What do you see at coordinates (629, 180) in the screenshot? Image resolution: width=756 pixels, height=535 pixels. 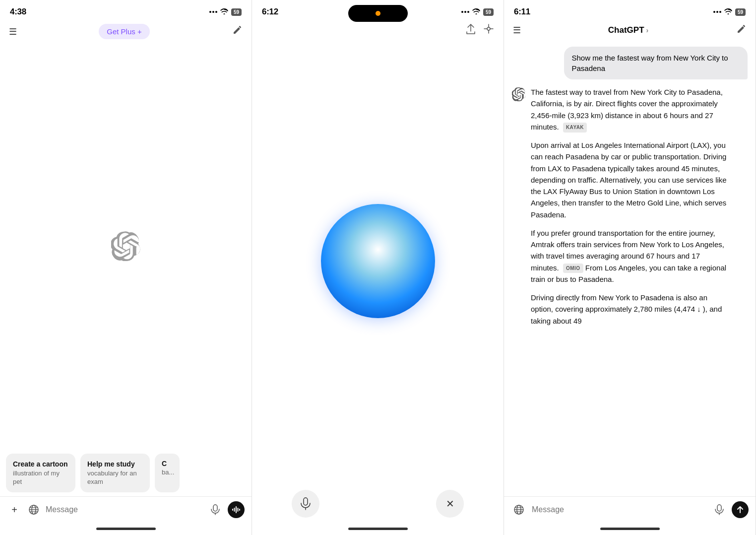 I see `ai-para-2: Upon arrival at Los Angeles Internationa…` at bounding box center [629, 180].